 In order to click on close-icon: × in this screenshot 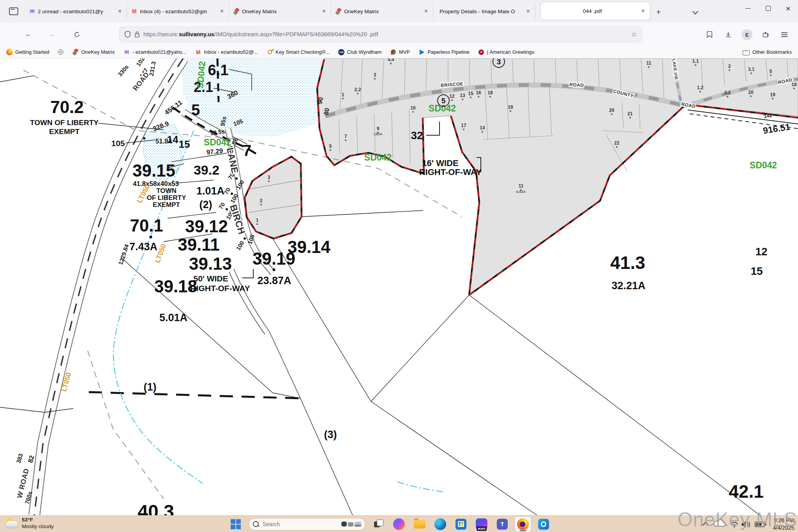, I will do `click(788, 9)`.